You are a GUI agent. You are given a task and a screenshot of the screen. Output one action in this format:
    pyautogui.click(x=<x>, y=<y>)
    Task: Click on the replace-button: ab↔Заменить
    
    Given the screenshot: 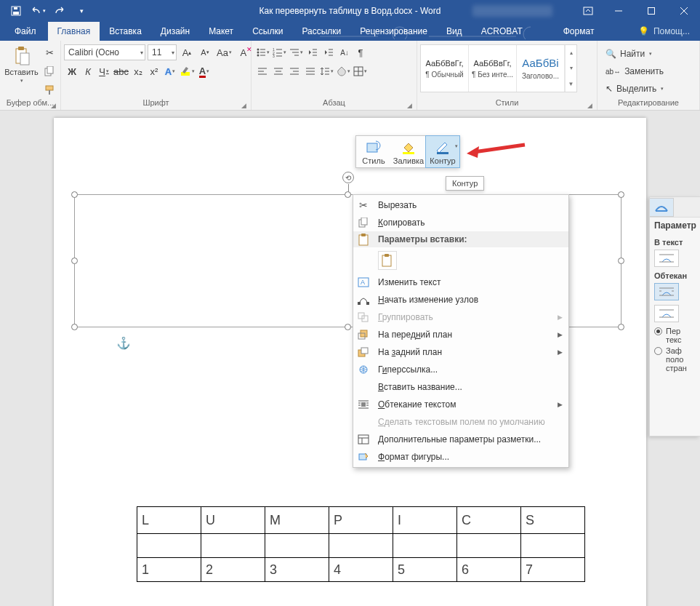 What is the action you would take?
    pyautogui.click(x=635, y=71)
    